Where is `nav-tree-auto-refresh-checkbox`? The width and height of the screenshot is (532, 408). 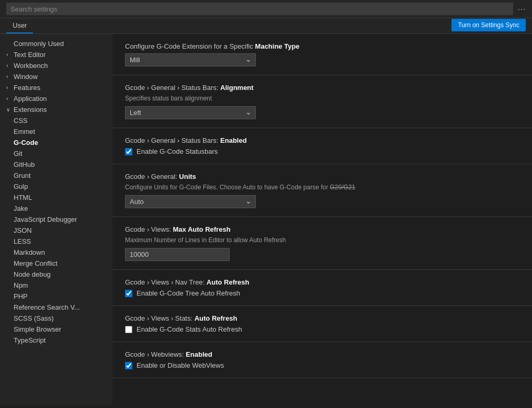 nav-tree-auto-refresh-checkbox is located at coordinates (129, 293).